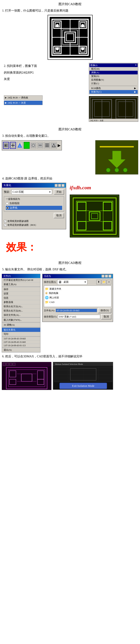 The width and height of the screenshot is (140, 644). Describe the element at coordinates (70, 178) in the screenshot. I see `step4-text: 4. 选择CAD图形 跟 边界线，然后开始` at that location.